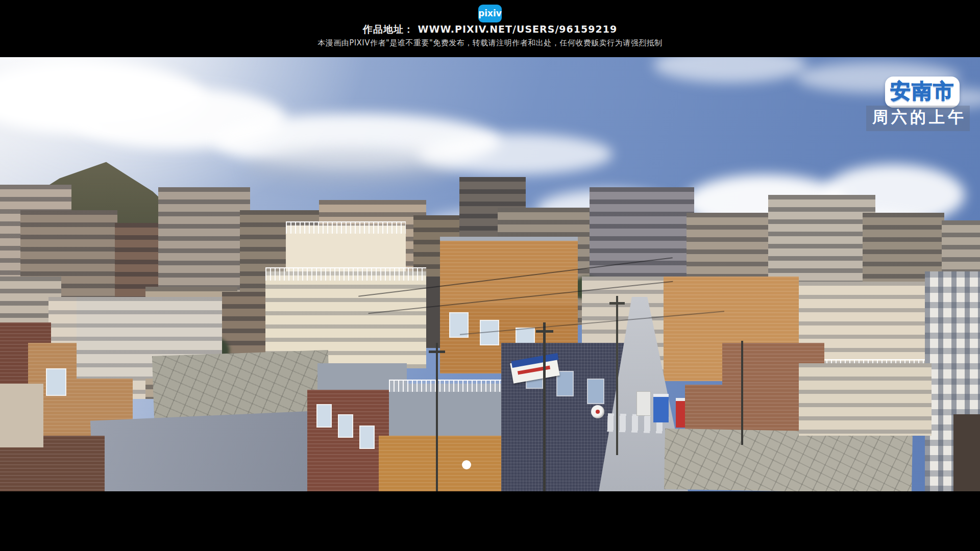 Image resolution: width=980 pixels, height=551 pixels. What do you see at coordinates (922, 91) in the screenshot?
I see `location-badge-label: 安南市` at bounding box center [922, 91].